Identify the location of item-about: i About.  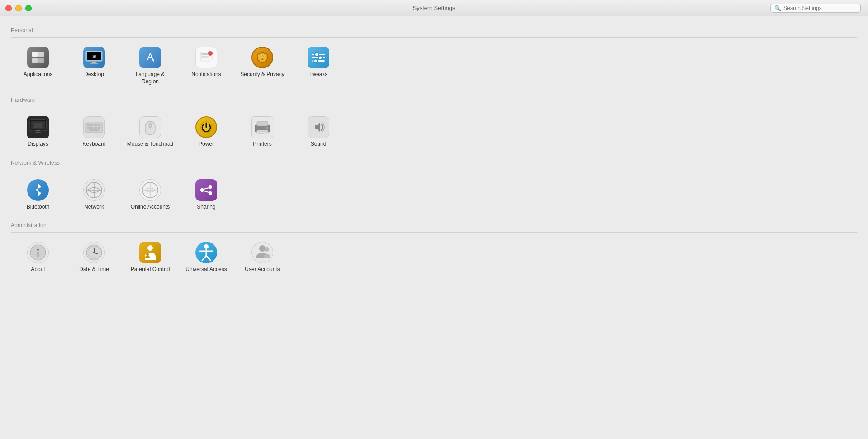
(38, 257).